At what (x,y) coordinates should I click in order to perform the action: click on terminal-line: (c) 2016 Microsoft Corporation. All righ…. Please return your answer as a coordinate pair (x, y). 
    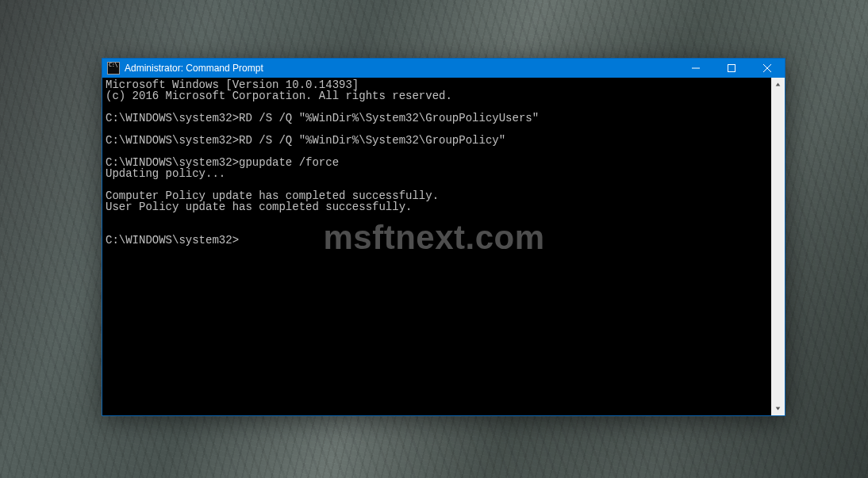
    Looking at the image, I should click on (436, 96).